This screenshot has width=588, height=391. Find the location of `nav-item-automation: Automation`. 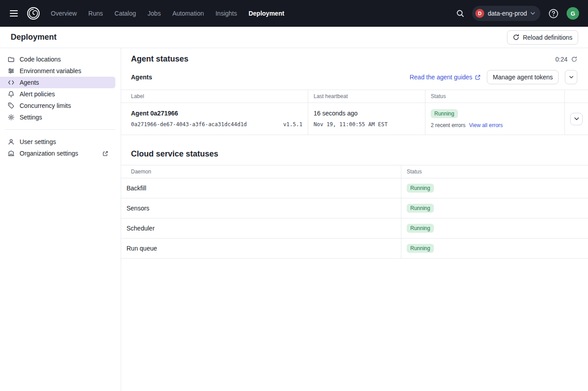

nav-item-automation: Automation is located at coordinates (188, 13).